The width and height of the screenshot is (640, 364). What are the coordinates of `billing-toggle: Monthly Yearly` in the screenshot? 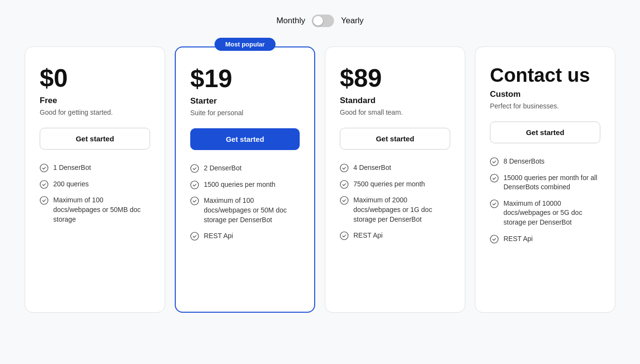 It's located at (320, 21).